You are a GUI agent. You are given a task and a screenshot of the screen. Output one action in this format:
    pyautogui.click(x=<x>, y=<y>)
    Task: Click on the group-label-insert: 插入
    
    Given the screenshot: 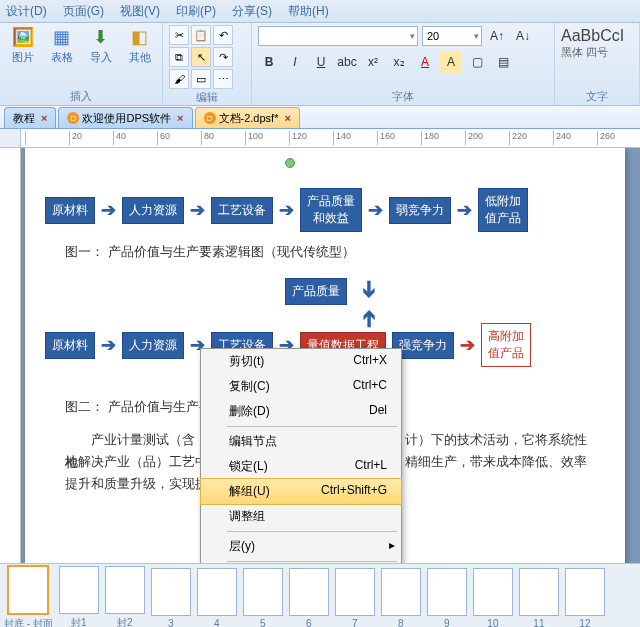 What is the action you would take?
    pyautogui.click(x=81, y=96)
    